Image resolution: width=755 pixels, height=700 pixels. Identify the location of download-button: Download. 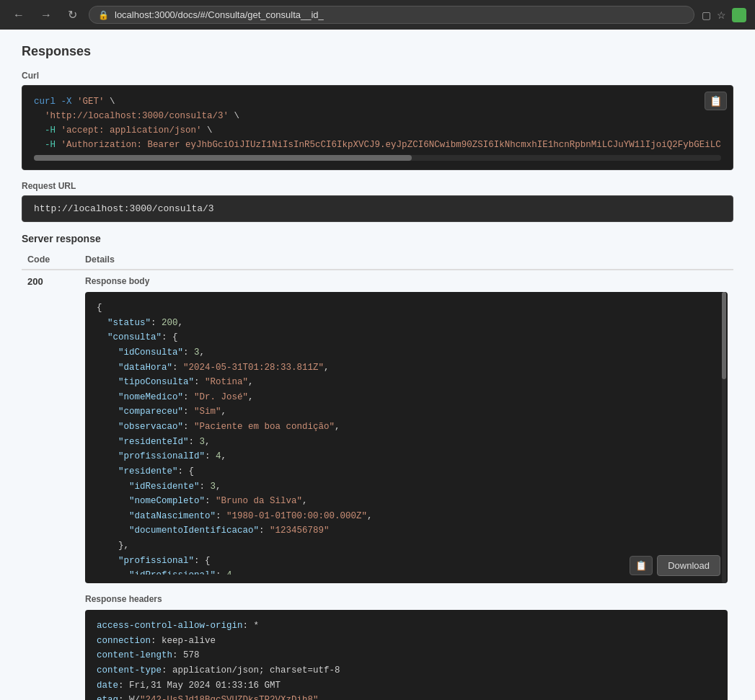
(689, 565).